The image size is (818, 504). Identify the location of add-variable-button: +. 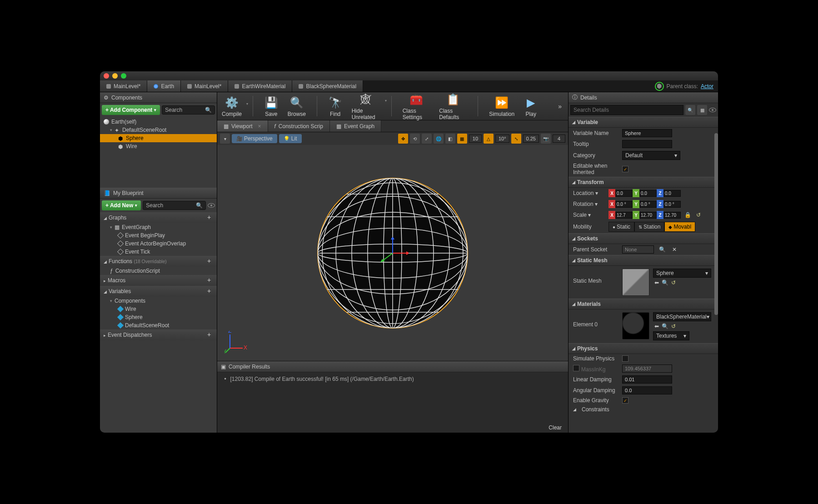
(209, 291).